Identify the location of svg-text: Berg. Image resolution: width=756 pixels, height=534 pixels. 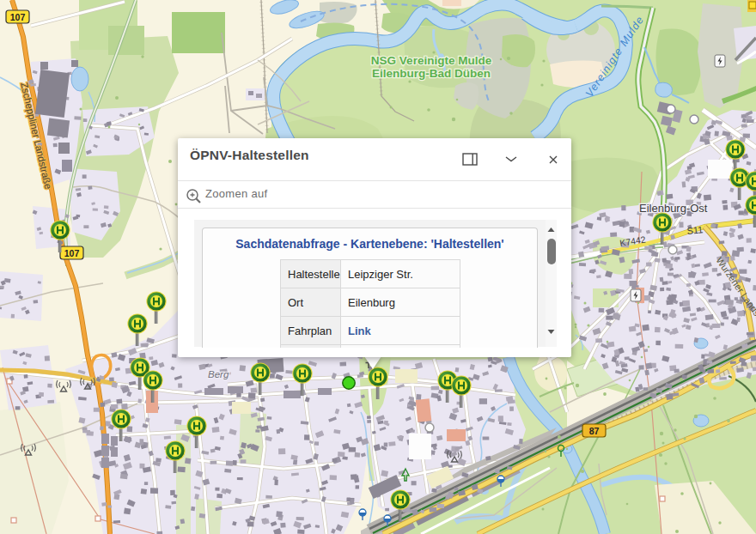
(218, 374).